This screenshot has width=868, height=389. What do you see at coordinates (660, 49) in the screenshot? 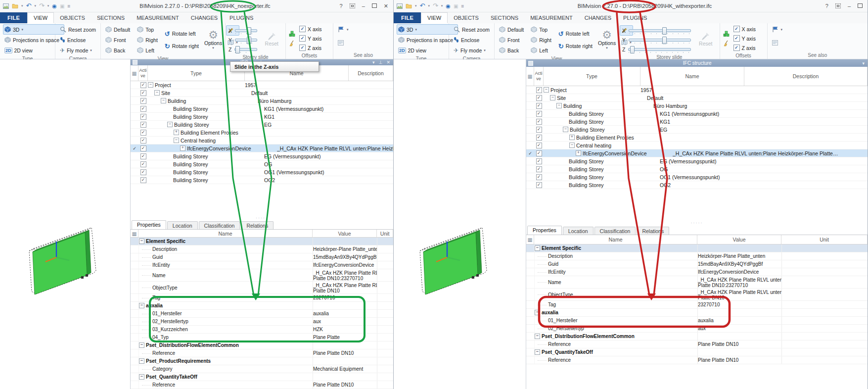
I see `slider-track-z` at bounding box center [660, 49].